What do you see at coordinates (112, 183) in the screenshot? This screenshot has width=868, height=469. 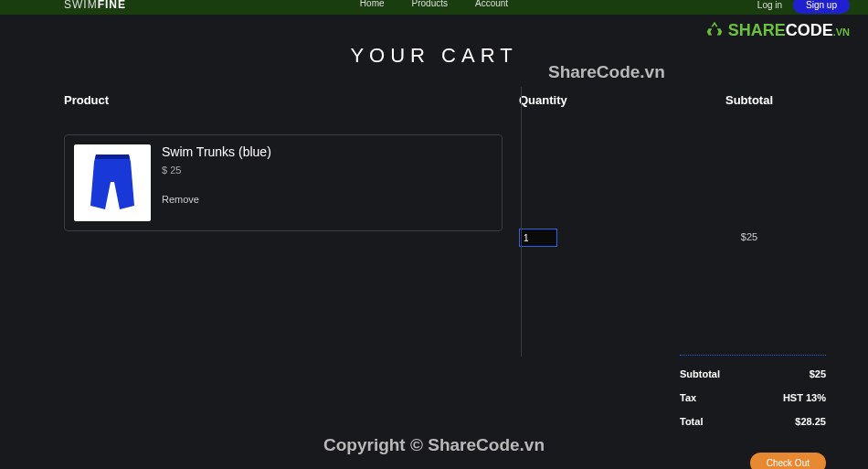 I see `swim-trunks-icon` at bounding box center [112, 183].